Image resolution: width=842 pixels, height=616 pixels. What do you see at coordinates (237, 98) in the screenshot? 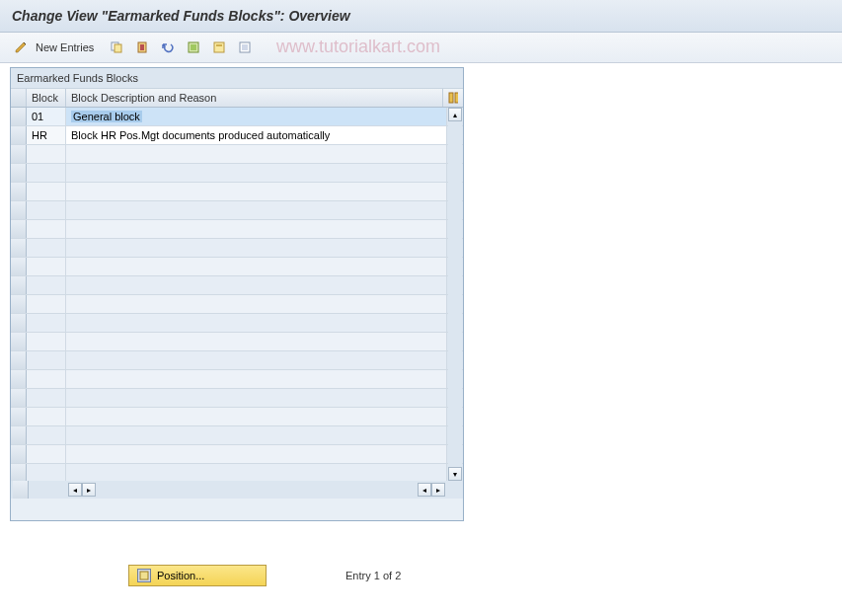
I see `table-header-row: Block Block Description and Reason` at bounding box center [237, 98].